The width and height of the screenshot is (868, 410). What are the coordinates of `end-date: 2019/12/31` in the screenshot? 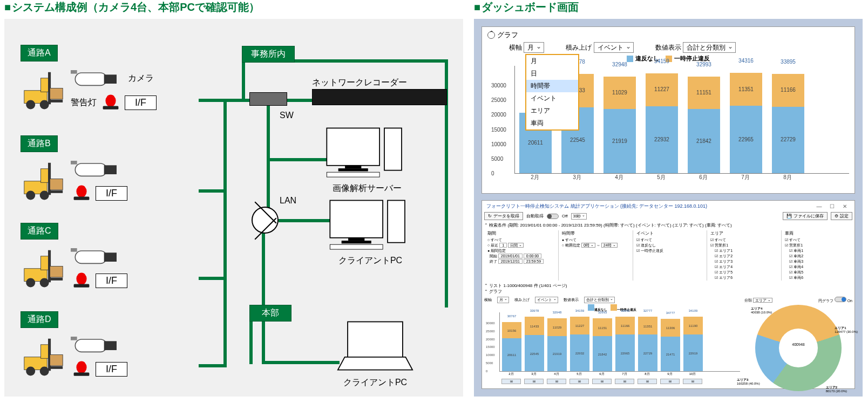 It's located at (511, 261).